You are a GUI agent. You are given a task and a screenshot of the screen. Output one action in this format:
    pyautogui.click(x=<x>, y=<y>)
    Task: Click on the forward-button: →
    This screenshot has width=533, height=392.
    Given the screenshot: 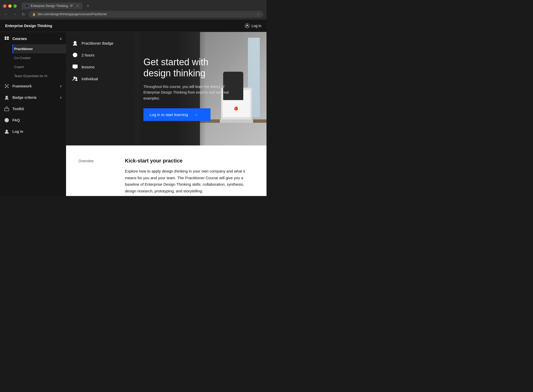 What is the action you would take?
    pyautogui.click(x=15, y=14)
    